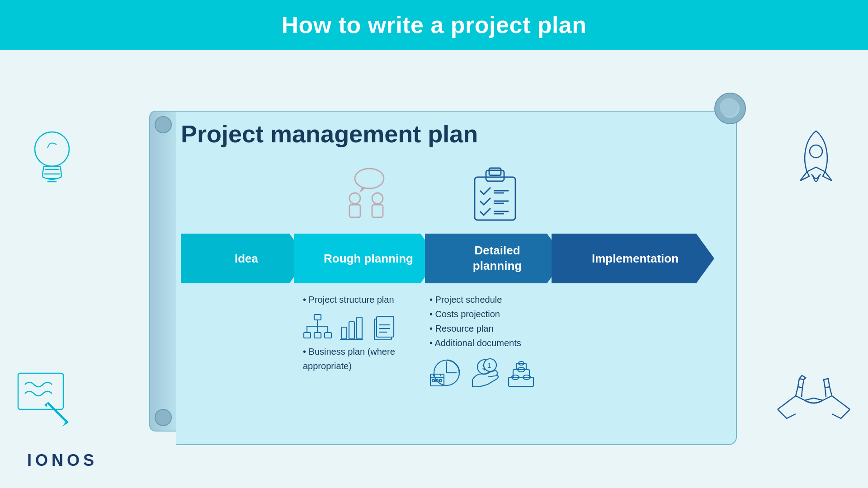  What do you see at coordinates (495, 328) in the screenshot?
I see `detailed-item-3: Resource plan` at bounding box center [495, 328].